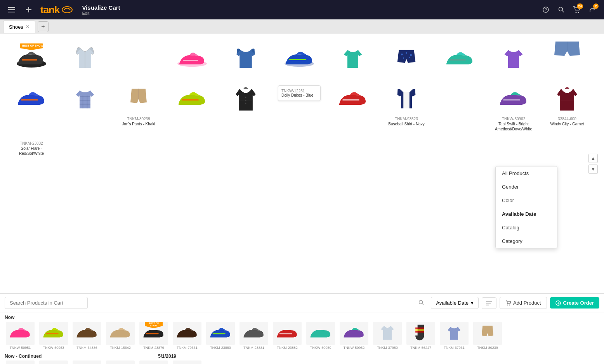 The width and height of the screenshot is (604, 364). Describe the element at coordinates (154, 336) in the screenshot. I see `strip-item: BEST OF SHOW TNKM-23879` at that location.